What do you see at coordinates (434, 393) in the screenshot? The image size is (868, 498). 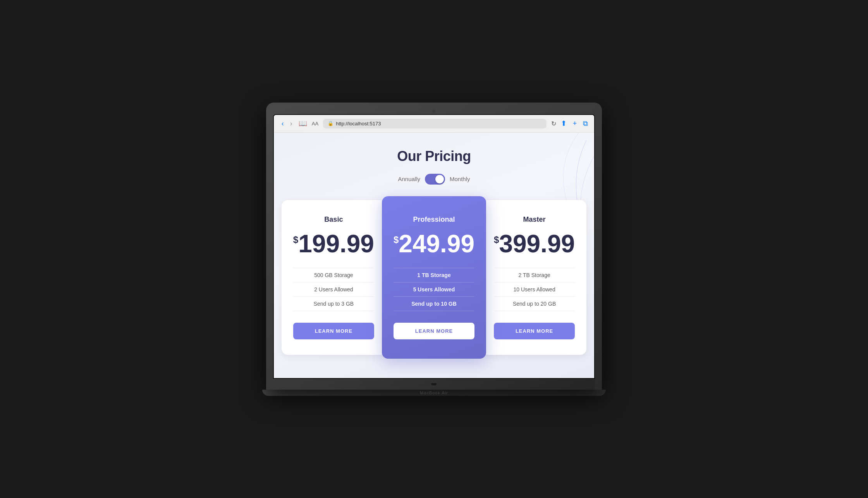 I see `macbook-label: MacBook Air` at bounding box center [434, 393].